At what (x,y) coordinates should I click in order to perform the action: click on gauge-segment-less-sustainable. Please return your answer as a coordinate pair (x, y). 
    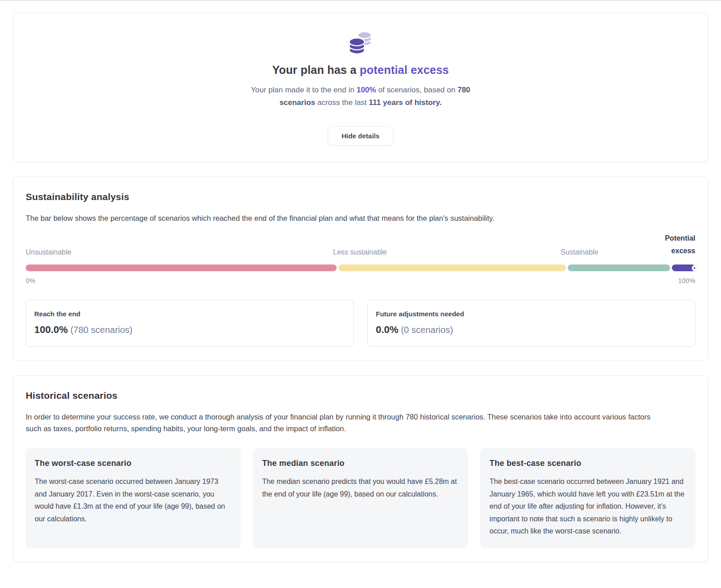
    Looking at the image, I should click on (452, 268).